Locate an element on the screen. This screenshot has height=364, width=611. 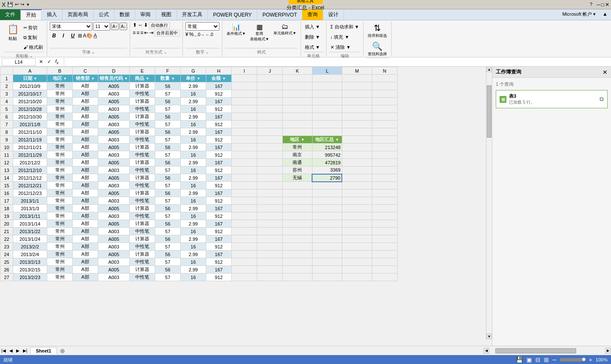
align-left-btn: ≡ is located at coordinates (134, 33).